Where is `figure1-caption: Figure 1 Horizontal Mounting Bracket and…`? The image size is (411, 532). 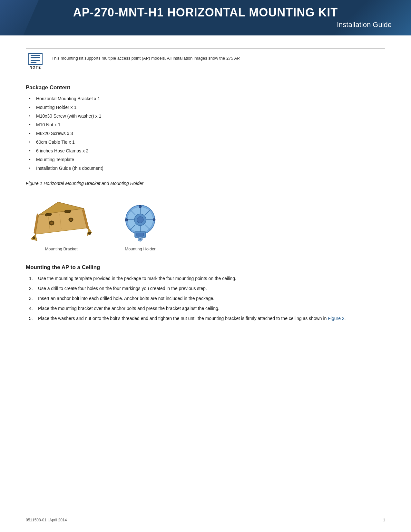 figure1-caption: Figure 1 Horizontal Mounting Bracket and… is located at coordinates (206, 183).